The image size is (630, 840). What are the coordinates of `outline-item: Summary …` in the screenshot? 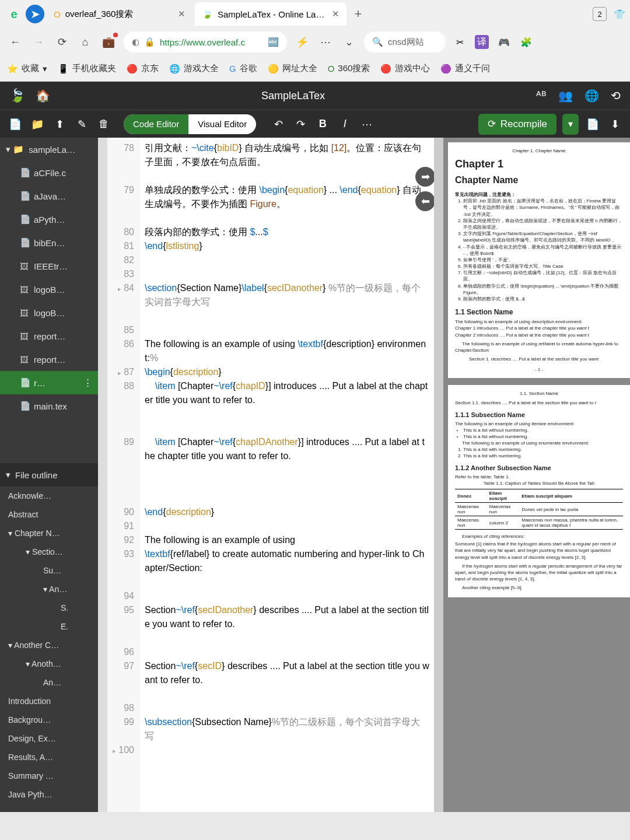 It's located at (49, 776).